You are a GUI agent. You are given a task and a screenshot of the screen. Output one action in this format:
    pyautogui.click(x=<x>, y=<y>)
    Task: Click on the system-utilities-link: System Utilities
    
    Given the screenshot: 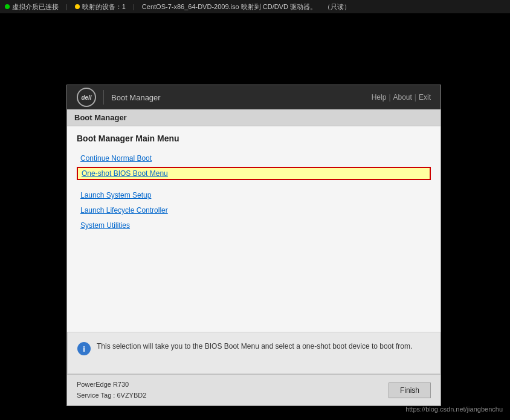 What is the action you would take?
    pyautogui.click(x=105, y=225)
    